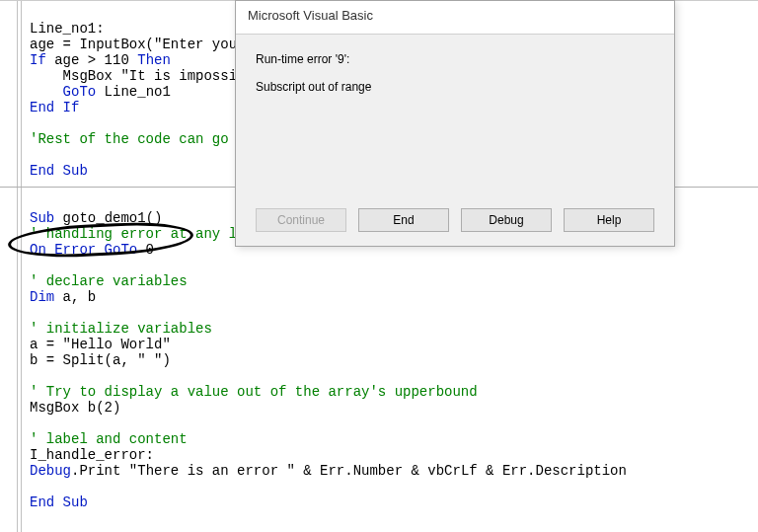  What do you see at coordinates (63, 297) in the screenshot?
I see `code-line: Dim a, b` at bounding box center [63, 297].